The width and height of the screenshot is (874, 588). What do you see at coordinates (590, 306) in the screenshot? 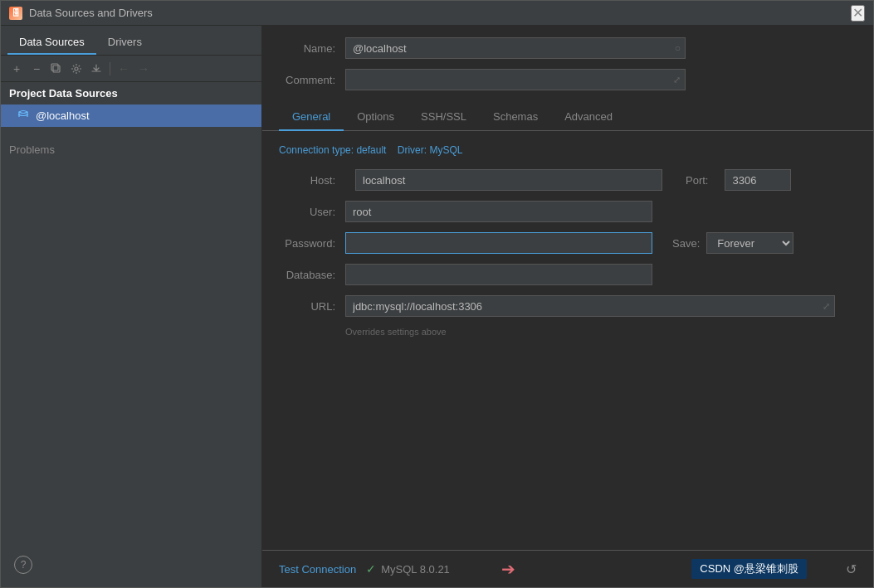
I see `url-input` at bounding box center [590, 306].